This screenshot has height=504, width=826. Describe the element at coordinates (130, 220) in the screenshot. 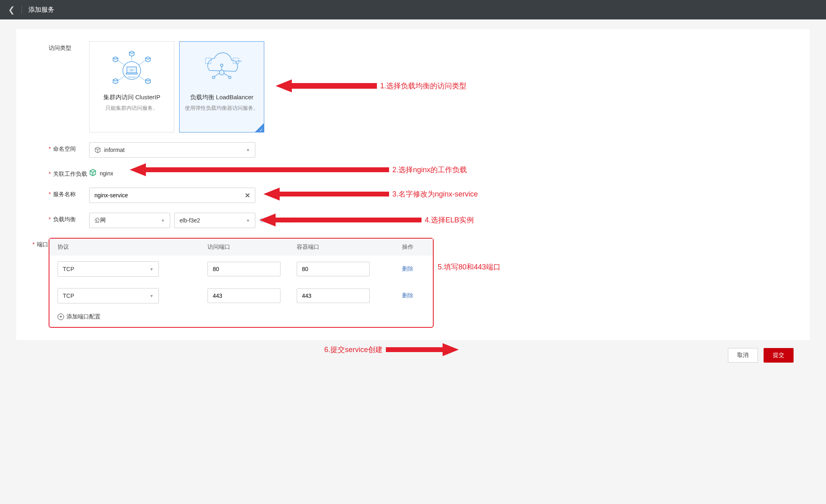

I see `lb-scope-select: 公网 ▼` at that location.